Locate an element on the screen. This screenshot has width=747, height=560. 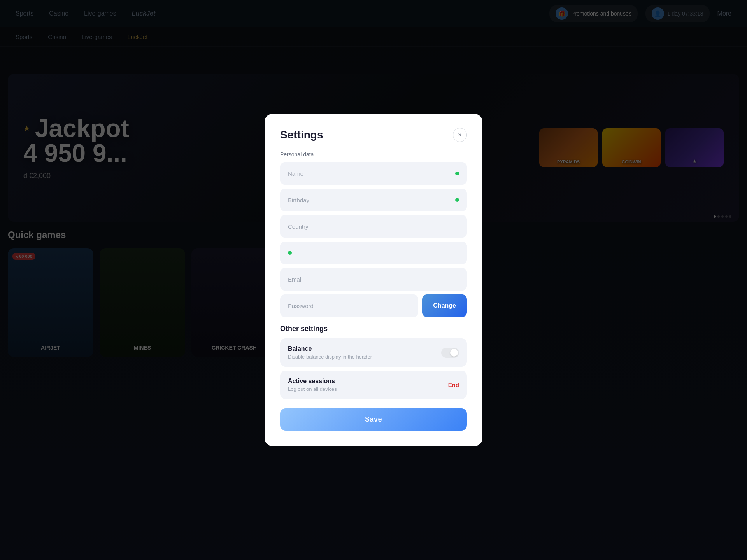
save-button: Save is located at coordinates (374, 419).